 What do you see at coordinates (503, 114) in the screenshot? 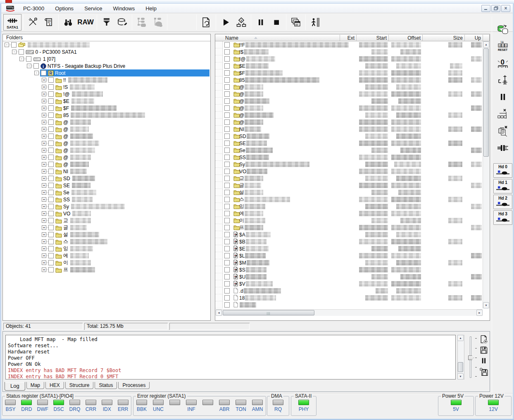
I see `break-chain-button` at bounding box center [503, 114].